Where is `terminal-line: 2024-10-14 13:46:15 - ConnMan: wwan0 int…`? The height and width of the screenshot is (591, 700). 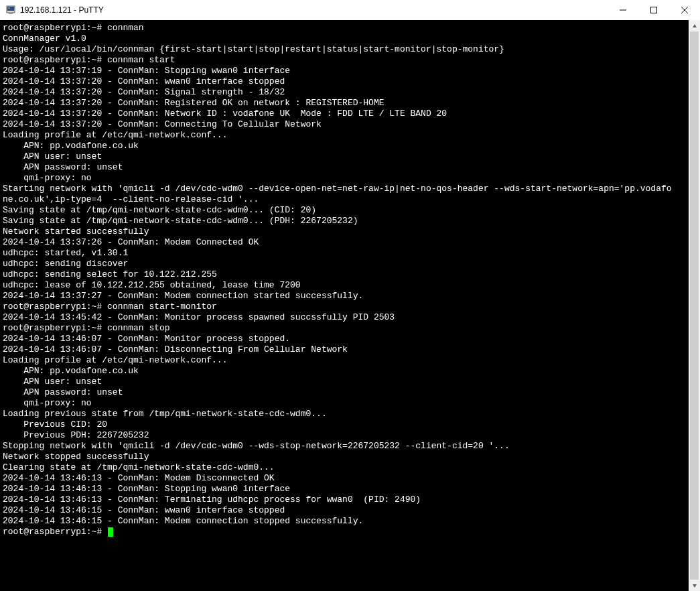 terminal-line: 2024-10-14 13:46:15 - ConnMan: wwan0 int… is located at coordinates (344, 511).